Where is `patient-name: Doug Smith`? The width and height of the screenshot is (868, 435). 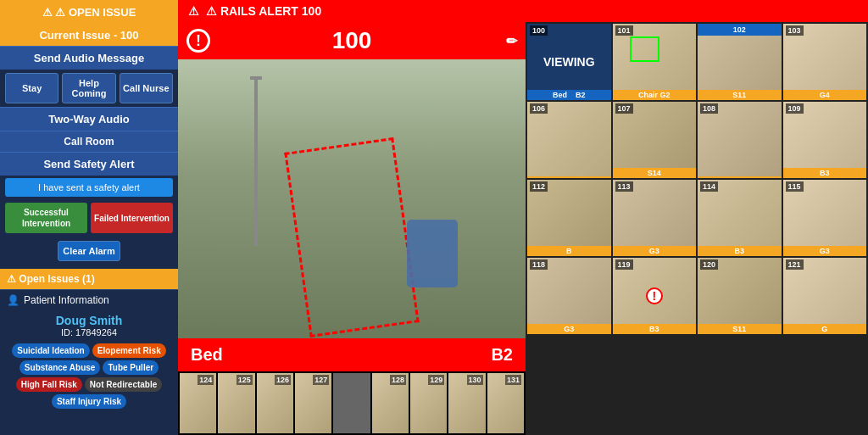
patient-name: Doug Smith is located at coordinates (89, 319).